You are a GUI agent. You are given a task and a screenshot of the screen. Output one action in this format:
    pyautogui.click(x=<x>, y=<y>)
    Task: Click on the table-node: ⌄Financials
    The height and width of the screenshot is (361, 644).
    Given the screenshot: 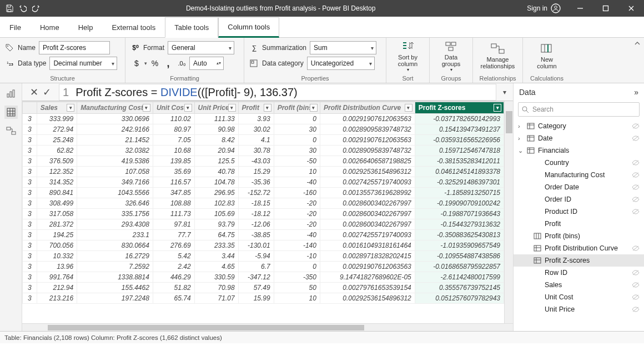 What is the action you would take?
    pyautogui.click(x=578, y=151)
    